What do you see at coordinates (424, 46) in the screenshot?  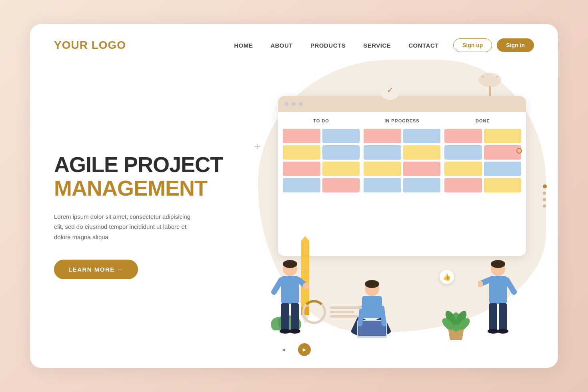 I see `nav-contact: CONTACT` at bounding box center [424, 46].